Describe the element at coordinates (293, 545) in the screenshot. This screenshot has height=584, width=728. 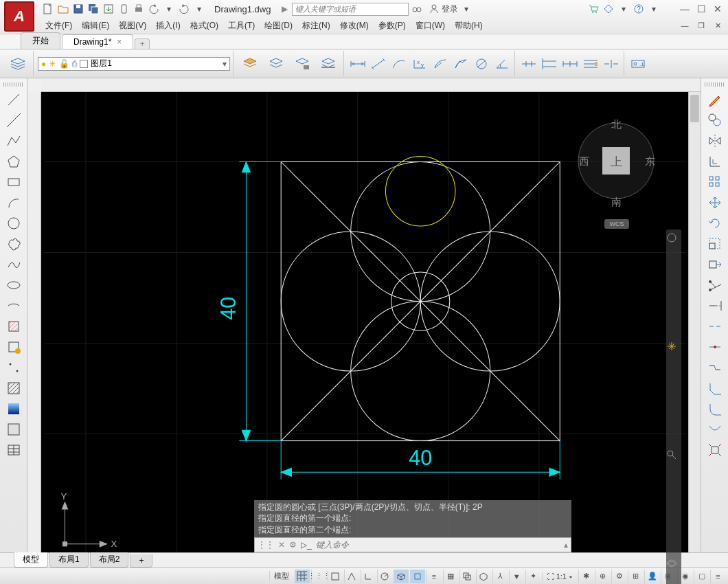
I see `customize-icon: ⚙` at that location.